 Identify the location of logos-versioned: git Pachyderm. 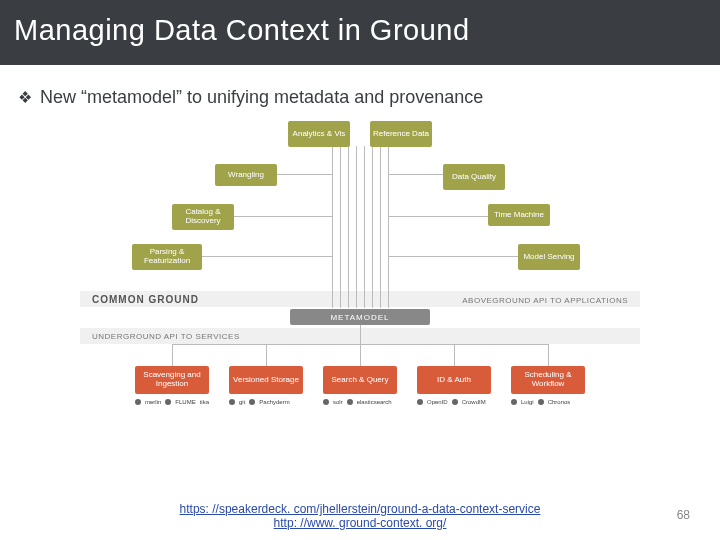
(266, 402).